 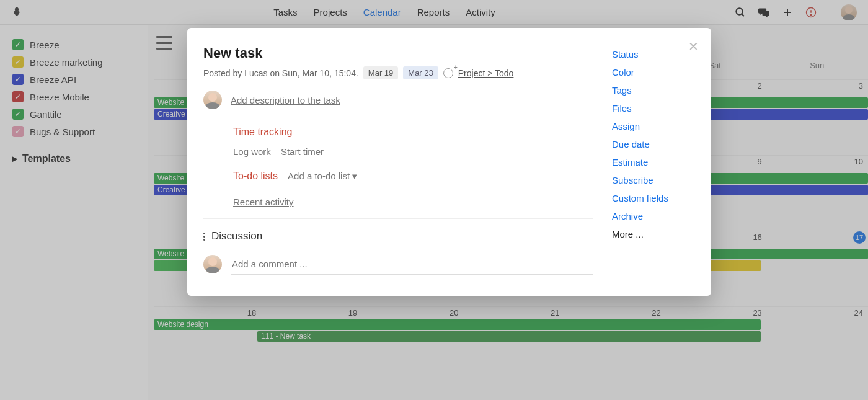 What do you see at coordinates (693, 47) in the screenshot?
I see `close-icon: ✕` at bounding box center [693, 47].